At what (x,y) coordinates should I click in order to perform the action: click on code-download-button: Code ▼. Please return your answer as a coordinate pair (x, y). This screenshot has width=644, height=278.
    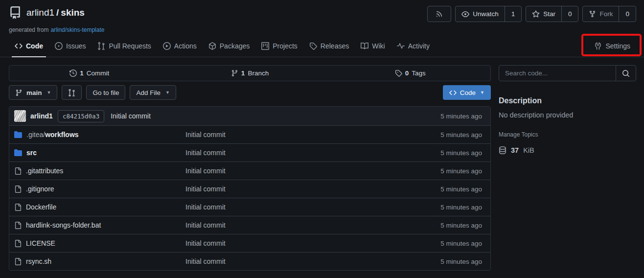
    Looking at the image, I should click on (467, 93).